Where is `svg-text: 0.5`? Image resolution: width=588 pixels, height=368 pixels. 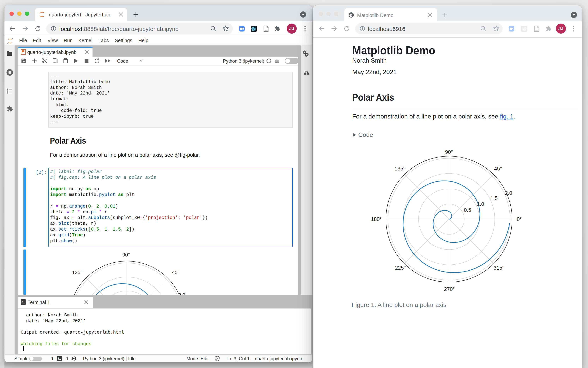
svg-text: 0.5 is located at coordinates (468, 210).